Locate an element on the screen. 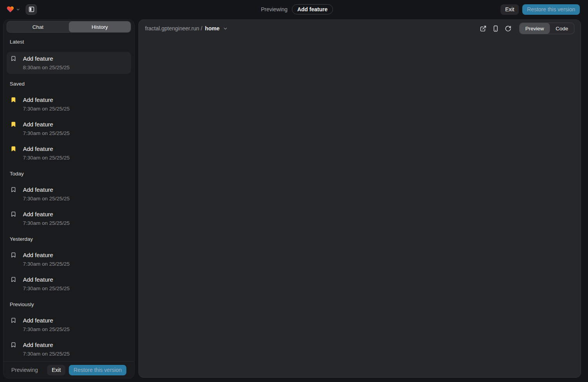 This screenshot has width=588, height=382. previewing-label: Previewing is located at coordinates (274, 9).